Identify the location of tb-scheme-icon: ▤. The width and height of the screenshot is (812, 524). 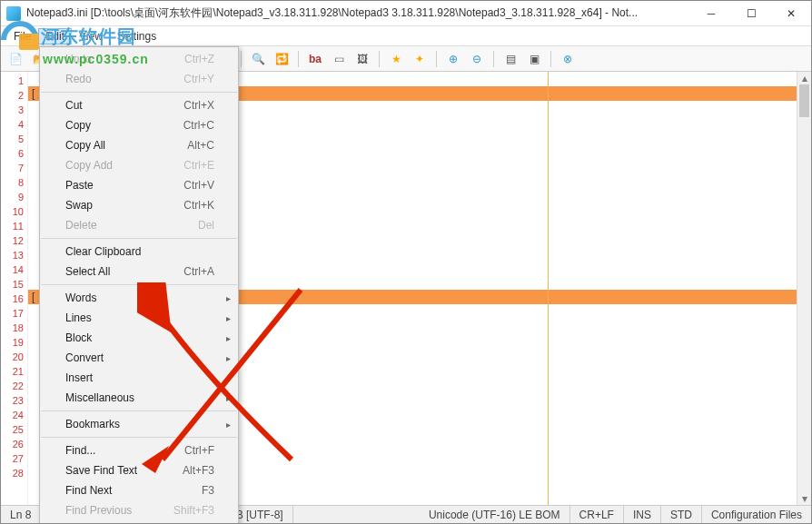
(510, 59).